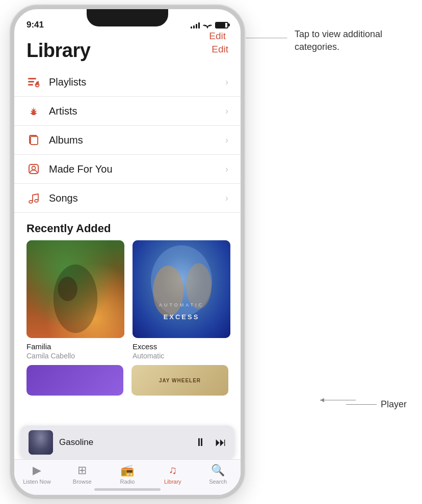 The height and width of the screenshot is (504, 422). What do you see at coordinates (34, 140) in the screenshot?
I see `albums-icon` at bounding box center [34, 140].